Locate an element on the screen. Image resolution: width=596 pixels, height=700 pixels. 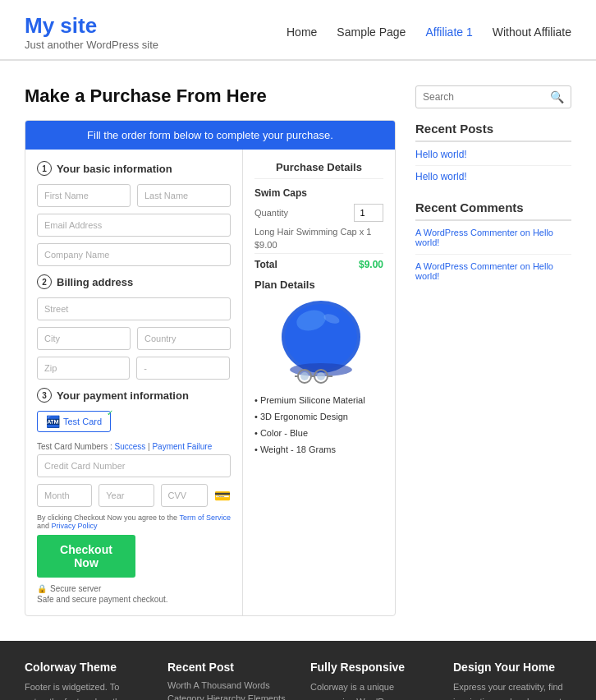
site-title: My site is located at coordinates (92, 26).